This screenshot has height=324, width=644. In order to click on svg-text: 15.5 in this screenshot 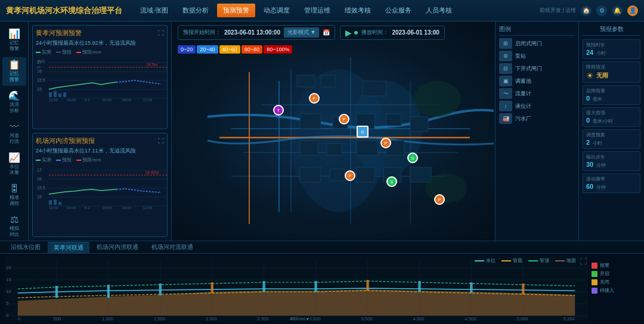, I will do `click(41, 188)`.